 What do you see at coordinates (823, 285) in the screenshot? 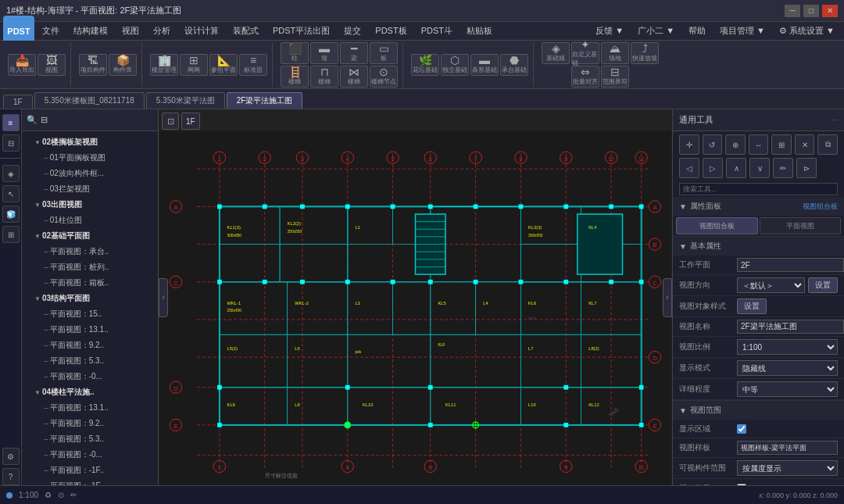
I see `panel-viewdir-set-btn: 设置` at bounding box center [823, 285].